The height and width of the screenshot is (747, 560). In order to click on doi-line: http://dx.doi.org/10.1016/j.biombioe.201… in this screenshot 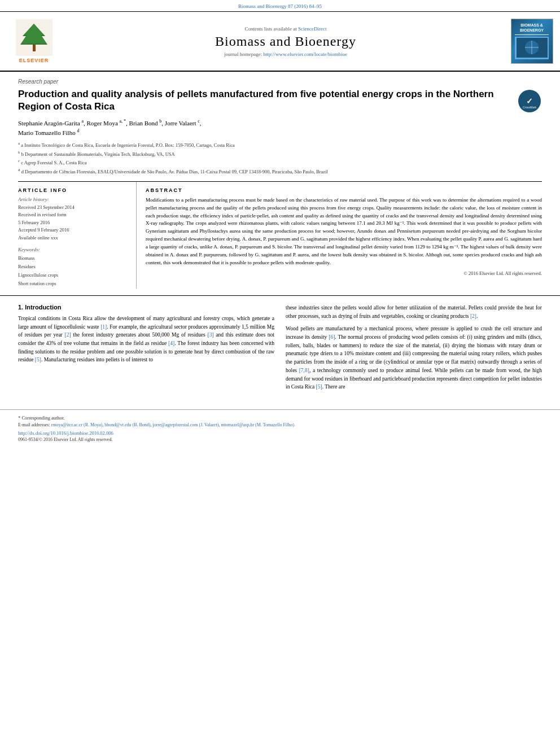, I will do `click(280, 433)`.